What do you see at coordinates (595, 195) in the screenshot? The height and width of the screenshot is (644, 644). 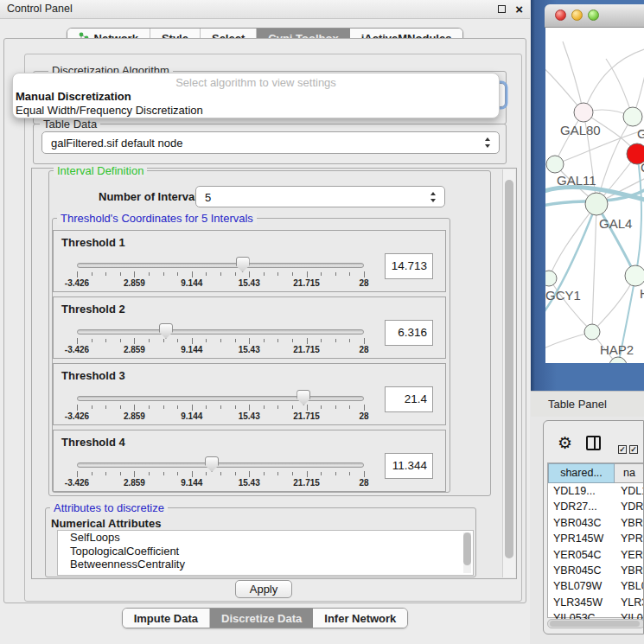 I see `network-canvas: GAL80GCGAL11GAL4GCY1HHAP2` at bounding box center [595, 195].